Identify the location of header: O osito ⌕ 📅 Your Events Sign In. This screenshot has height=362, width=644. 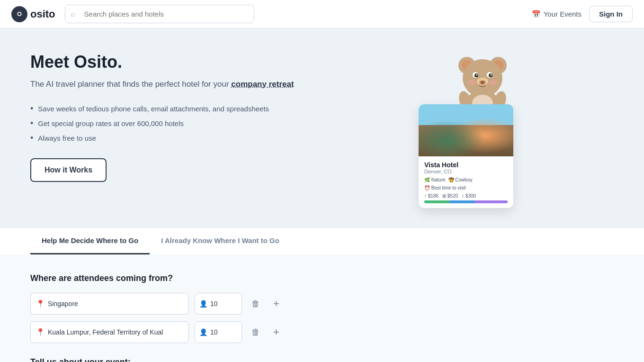
(322, 14).